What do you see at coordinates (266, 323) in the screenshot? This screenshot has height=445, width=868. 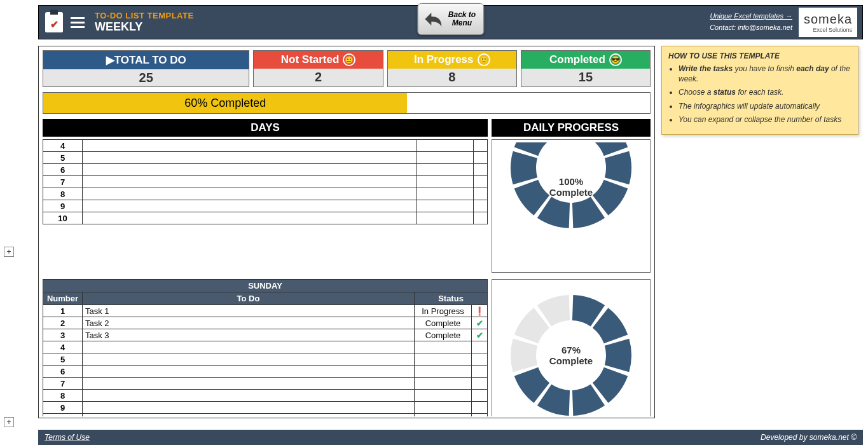 I see `table-row: 2Task 2Complete✔` at bounding box center [266, 323].